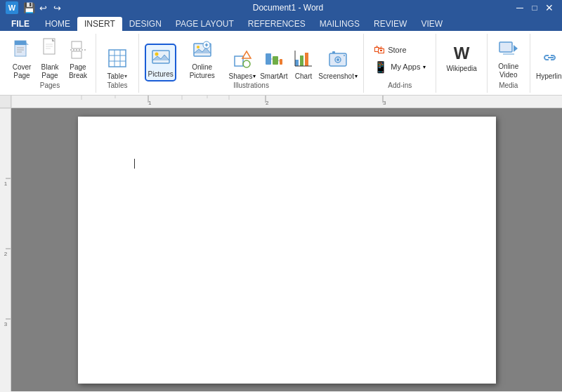 This screenshot has height=392, width=562. Describe the element at coordinates (118, 63) in the screenshot. I see `ribbon-group-tables: Table ▾ Tables` at that location.